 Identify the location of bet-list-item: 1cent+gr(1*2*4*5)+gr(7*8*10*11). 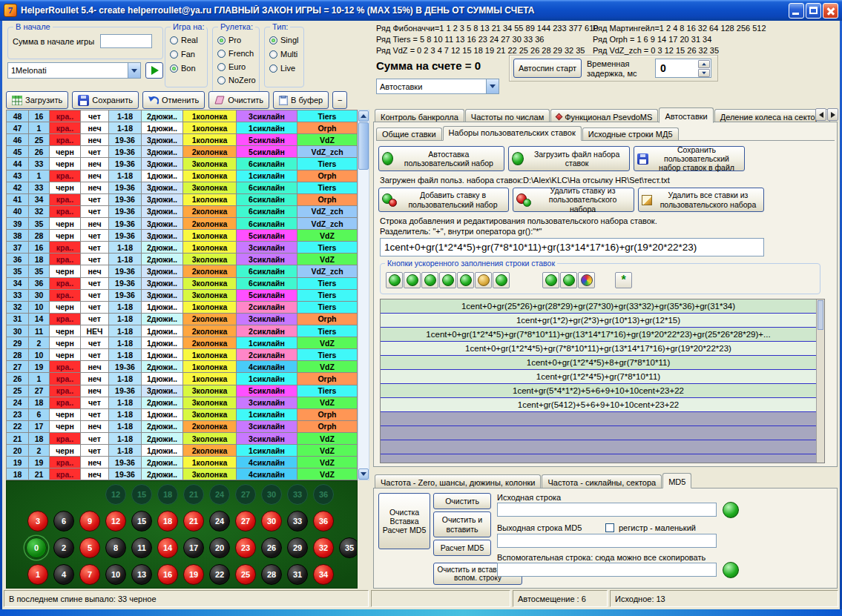
(598, 377).